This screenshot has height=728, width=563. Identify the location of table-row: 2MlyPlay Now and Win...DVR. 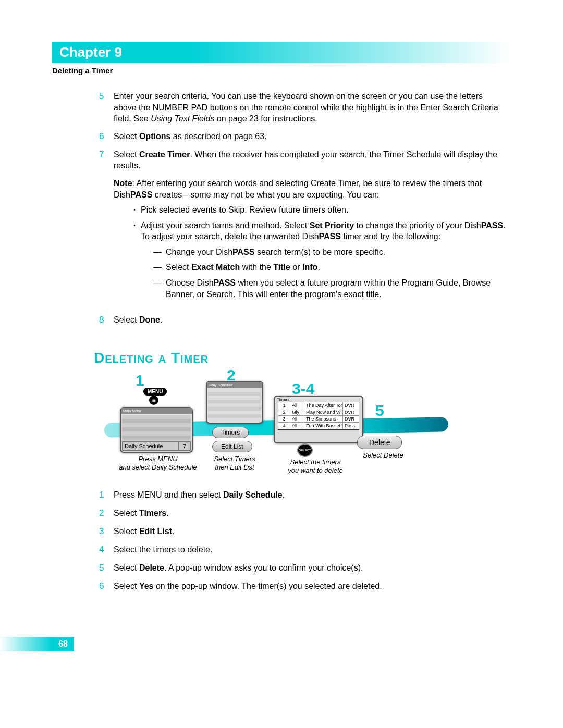
(319, 413).